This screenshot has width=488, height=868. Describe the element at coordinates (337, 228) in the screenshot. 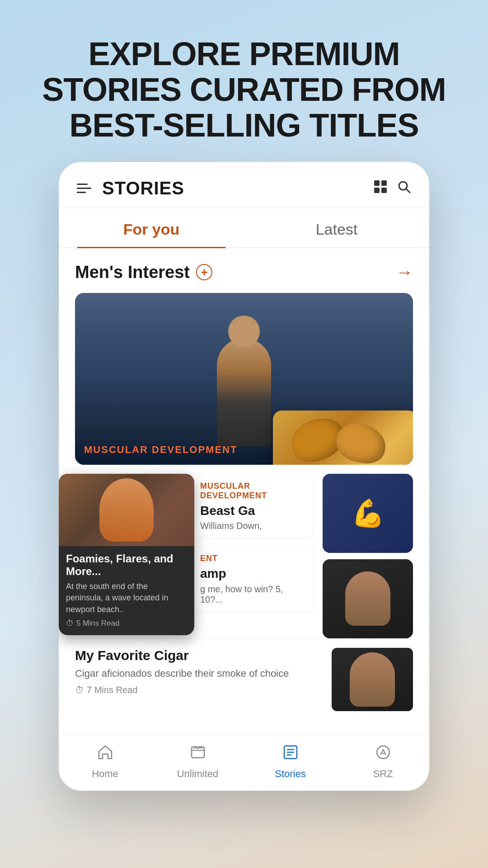

I see `tab-latest: Latest` at that location.